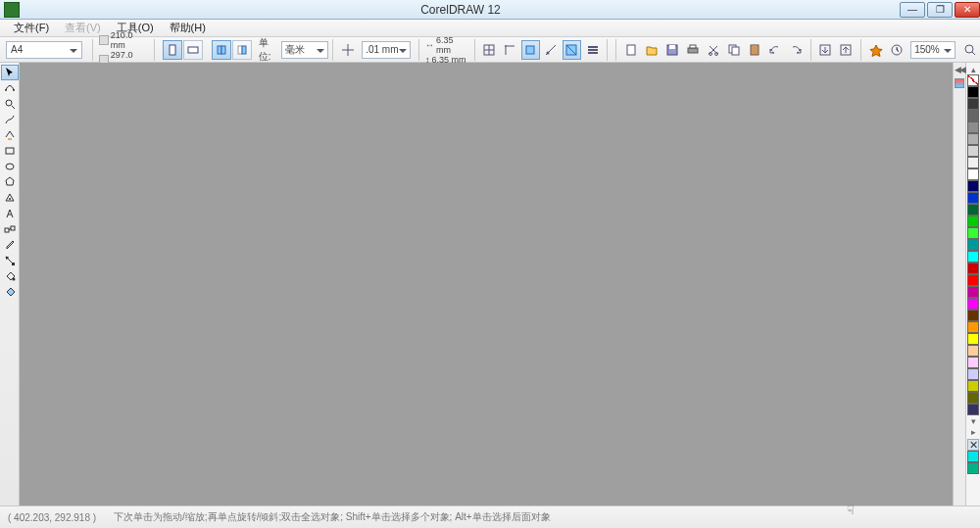 The width and height of the screenshot is (980, 528). What do you see at coordinates (973, 468) in the screenshot?
I see `side-swatch-b` at bounding box center [973, 468].